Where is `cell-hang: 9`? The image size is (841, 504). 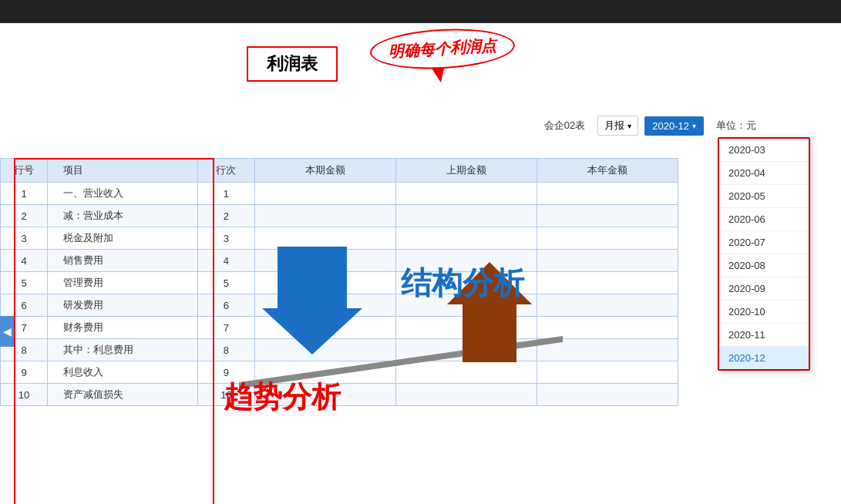 cell-hang: 9 is located at coordinates (25, 373).